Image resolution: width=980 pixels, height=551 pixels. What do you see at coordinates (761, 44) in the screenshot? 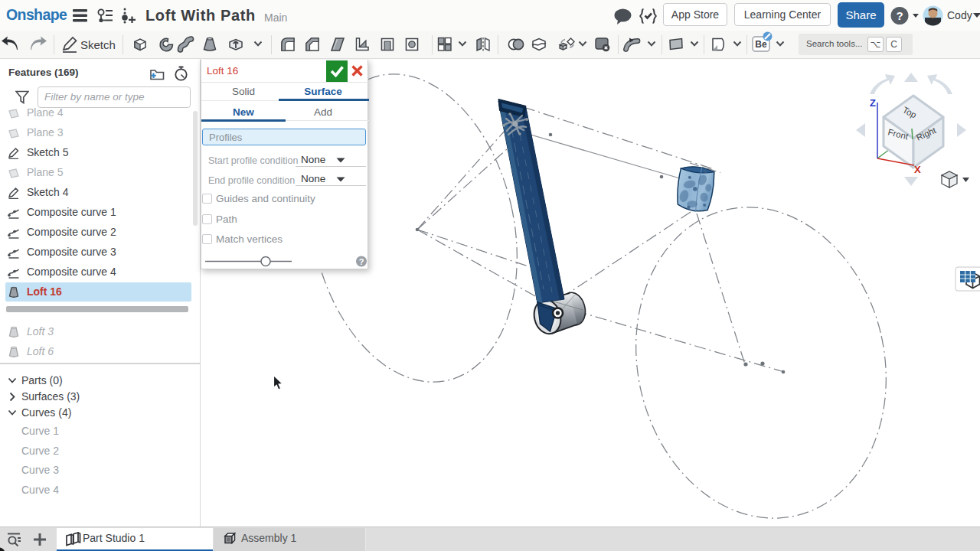
I see `svg-text: Be` at bounding box center [761, 44].